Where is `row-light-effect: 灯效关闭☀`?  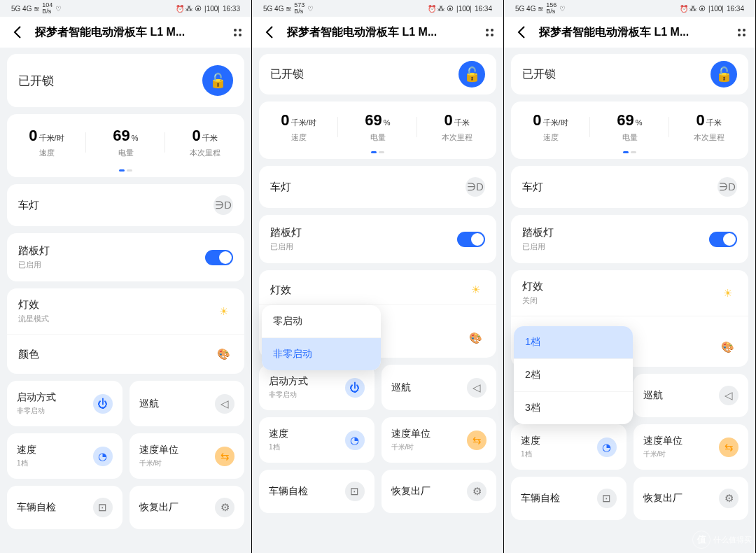 row-light-effect: 灯效关闭☀ is located at coordinates (630, 293).